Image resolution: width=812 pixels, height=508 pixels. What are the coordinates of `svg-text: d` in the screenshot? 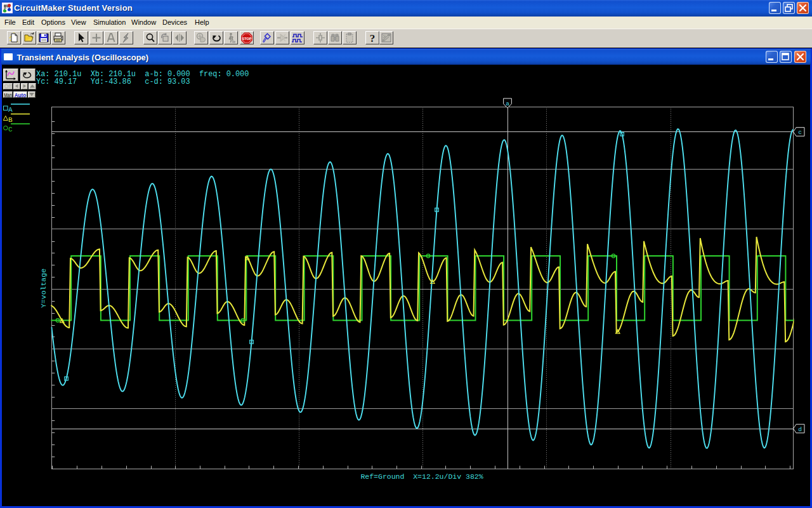 It's located at (800, 429).